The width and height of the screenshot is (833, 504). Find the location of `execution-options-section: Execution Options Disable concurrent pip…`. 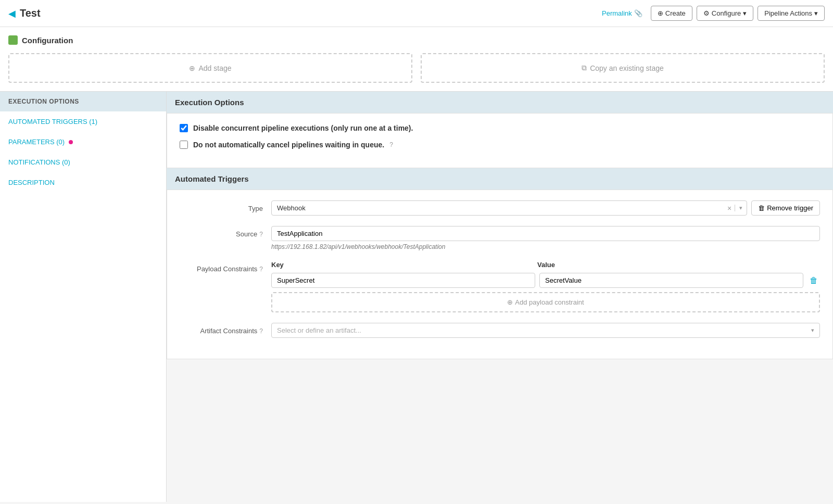

execution-options-section: Execution Options Disable concurrent pip… is located at coordinates (500, 130).